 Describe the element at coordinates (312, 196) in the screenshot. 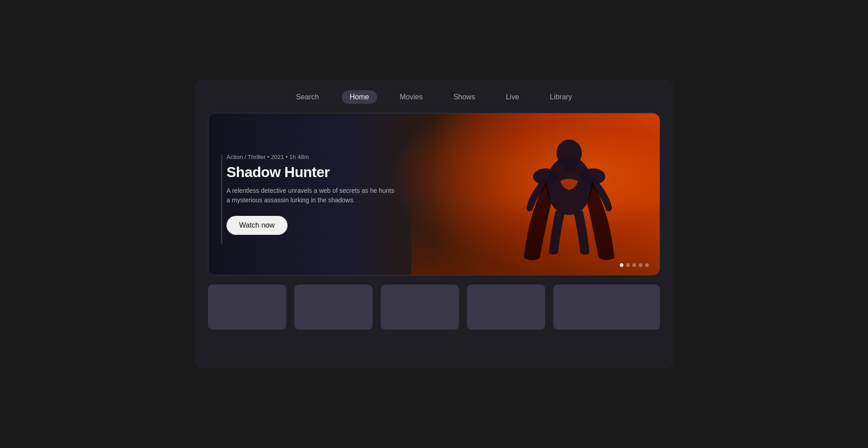

I see `hero-description: A relentless detective unravels a web of…` at that location.